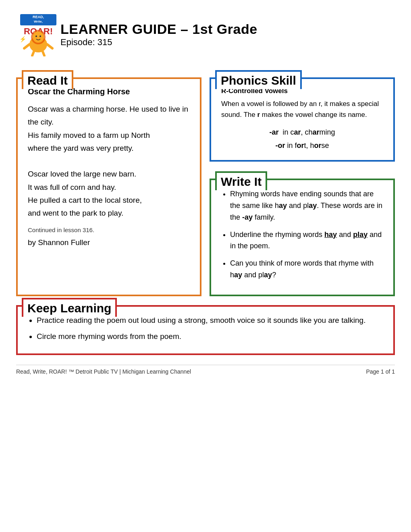  I want to click on phonics-section: Phonics Skill R-Controlled Vowels When a…, so click(302, 119).